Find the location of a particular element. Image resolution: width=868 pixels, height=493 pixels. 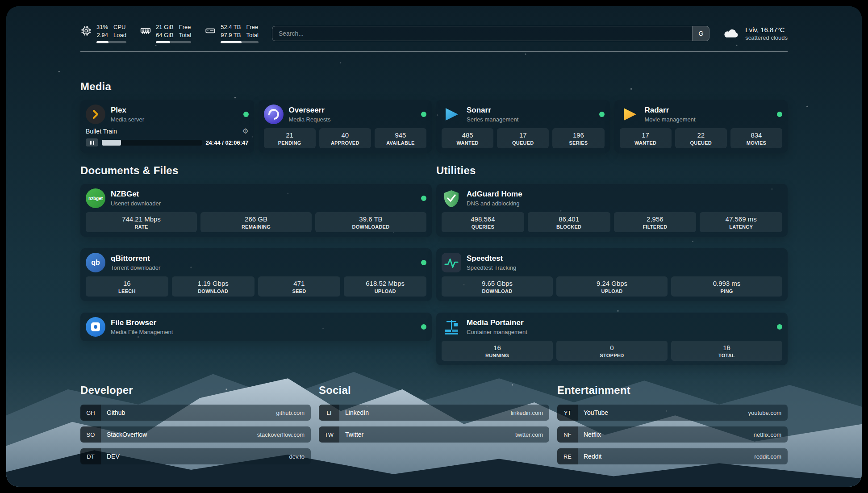

stat-value: 16 is located at coordinates (727, 347).